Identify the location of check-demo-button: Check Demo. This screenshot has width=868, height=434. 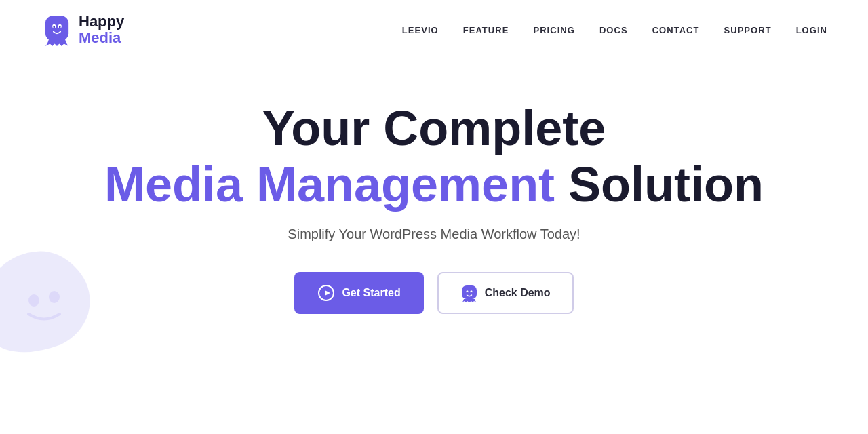
(506, 293).